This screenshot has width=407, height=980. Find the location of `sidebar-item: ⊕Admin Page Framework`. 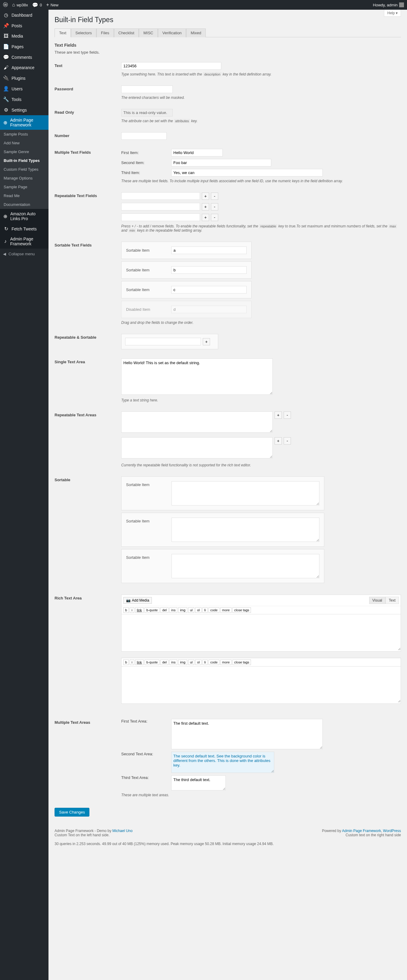

sidebar-item: ⊕Admin Page Framework is located at coordinates (24, 123).